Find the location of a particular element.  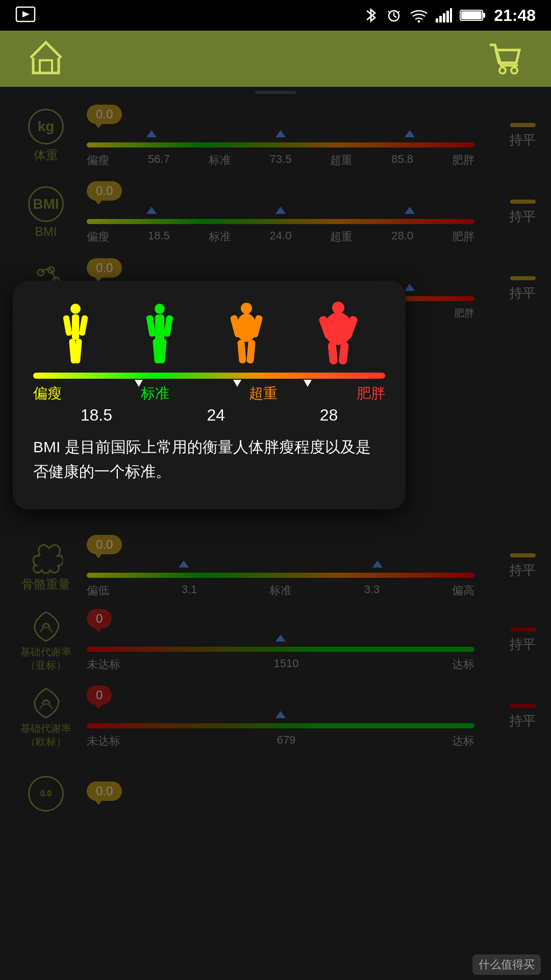

signal-icon is located at coordinates (444, 15).